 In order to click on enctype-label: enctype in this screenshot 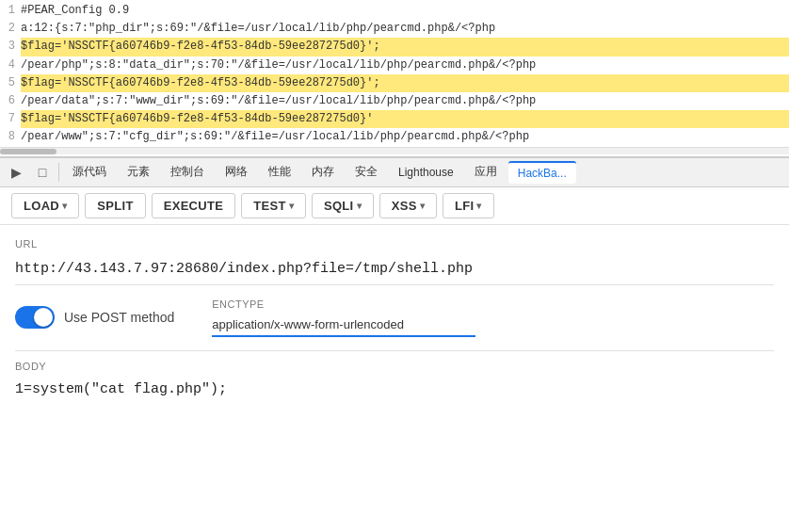, I will do `click(344, 304)`.